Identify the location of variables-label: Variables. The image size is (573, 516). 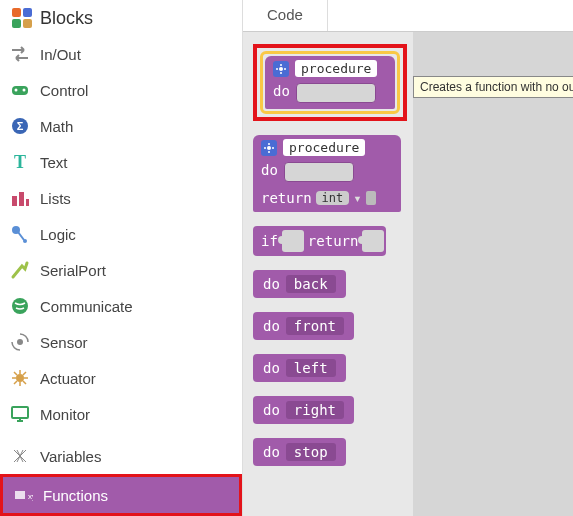
(70, 456).